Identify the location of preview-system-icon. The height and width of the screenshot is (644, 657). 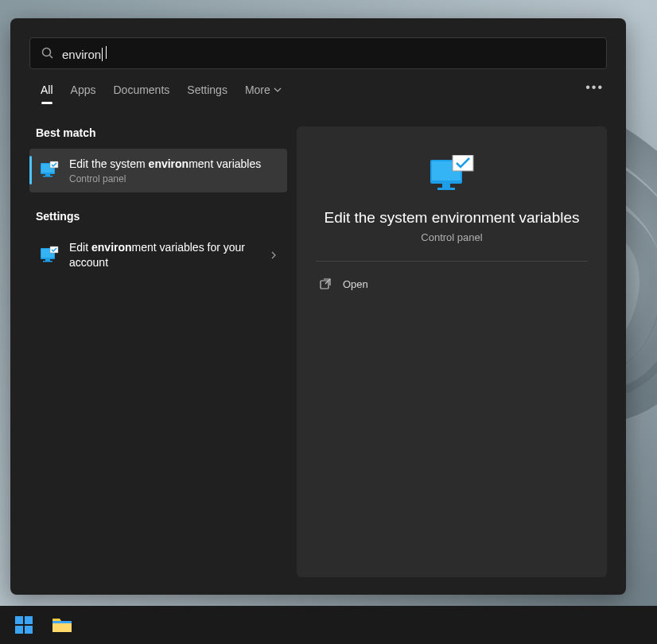
(452, 175).